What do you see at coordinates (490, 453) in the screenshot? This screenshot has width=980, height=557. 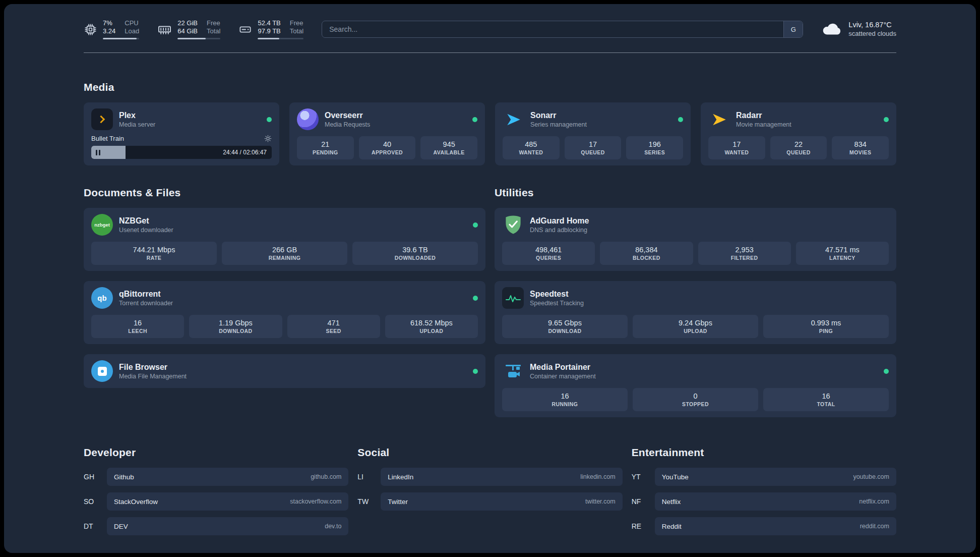 I see `social-section-title: Social` at bounding box center [490, 453].